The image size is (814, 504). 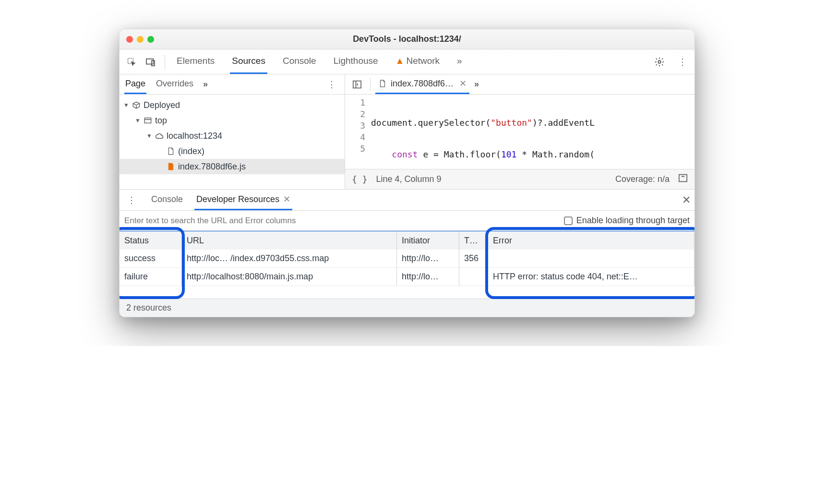 What do you see at coordinates (633, 221) in the screenshot?
I see `checkbox-label: Enable loading through target` at bounding box center [633, 221].